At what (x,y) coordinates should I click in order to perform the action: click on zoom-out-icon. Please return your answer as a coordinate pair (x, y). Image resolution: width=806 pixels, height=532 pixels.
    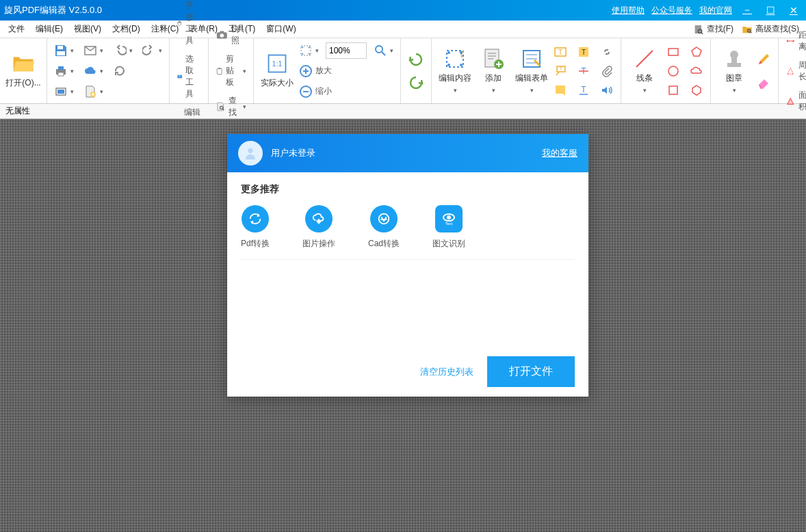
    Looking at the image, I should click on (306, 92).